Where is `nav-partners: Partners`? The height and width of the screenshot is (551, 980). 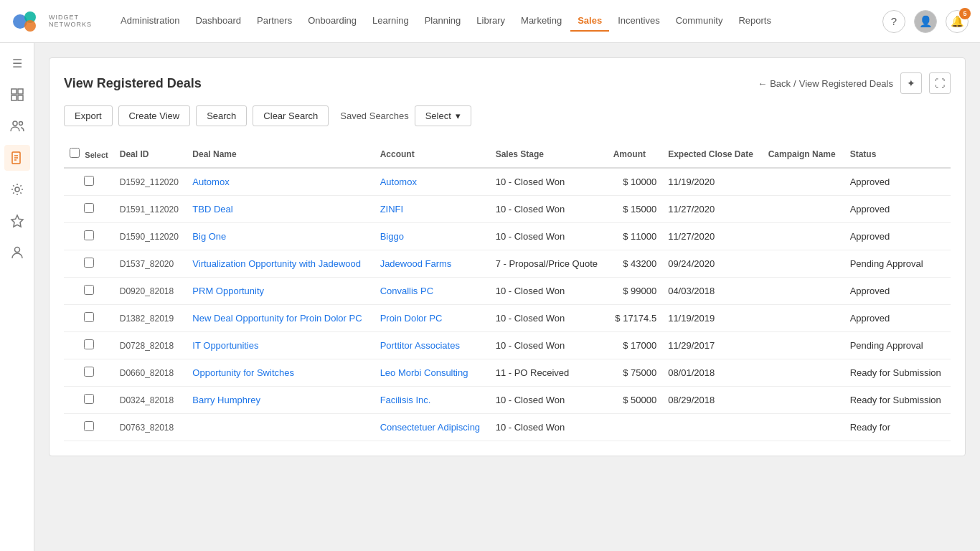 nav-partners: Partners is located at coordinates (274, 22).